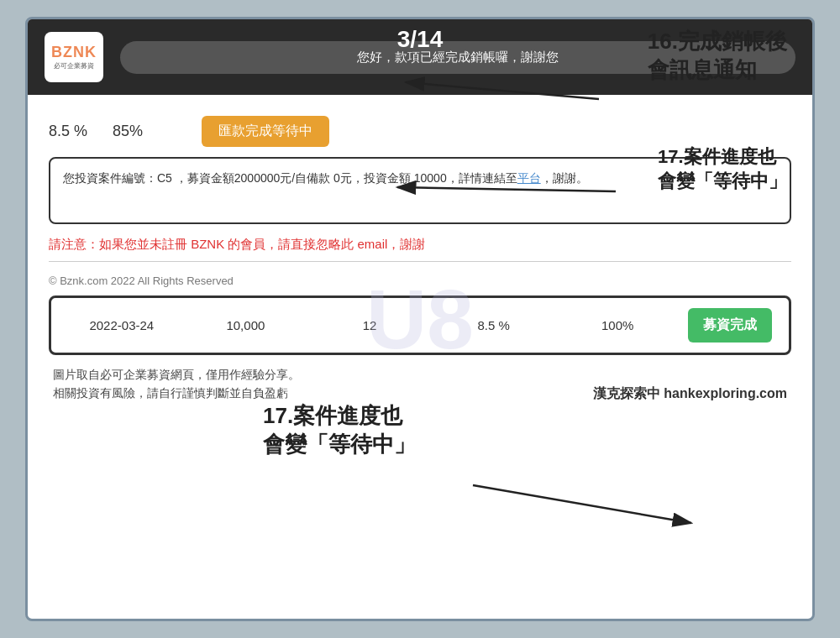 This screenshot has width=840, height=638. What do you see at coordinates (176, 374) in the screenshot?
I see `caption-line1: 圖片取自必可企業募資網頁，僅用作經驗分享。` at bounding box center [176, 374].